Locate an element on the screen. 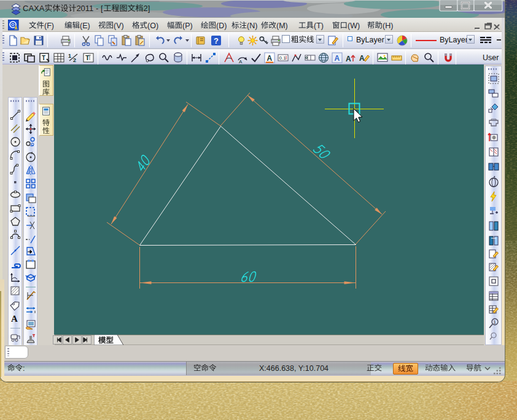 The height and width of the screenshot is (420, 517). svg-text: X:466.638, Y:10.704 is located at coordinates (293, 368).